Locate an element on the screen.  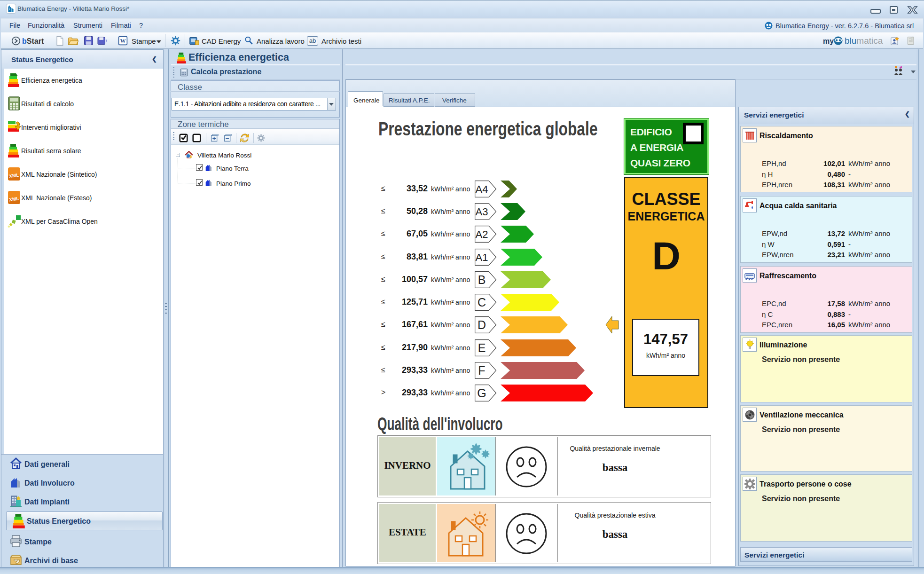
svg-text: A4 is located at coordinates (482, 189).